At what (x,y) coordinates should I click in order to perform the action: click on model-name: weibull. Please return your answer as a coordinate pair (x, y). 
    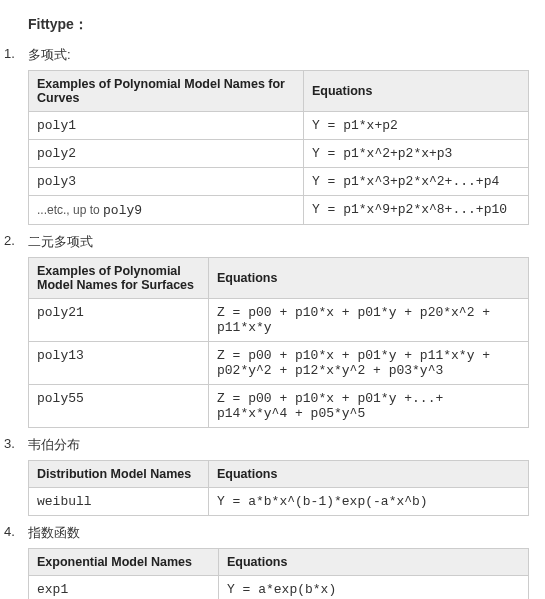
    Looking at the image, I should click on (64, 502).